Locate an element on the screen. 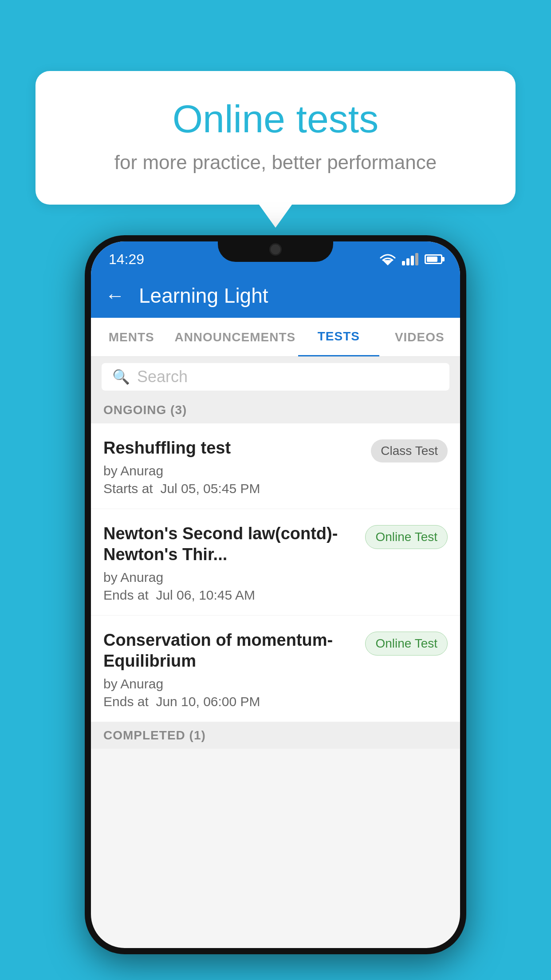  test-item: Reshuffling test by Anurag Starts at Jul… is located at coordinates (276, 466).